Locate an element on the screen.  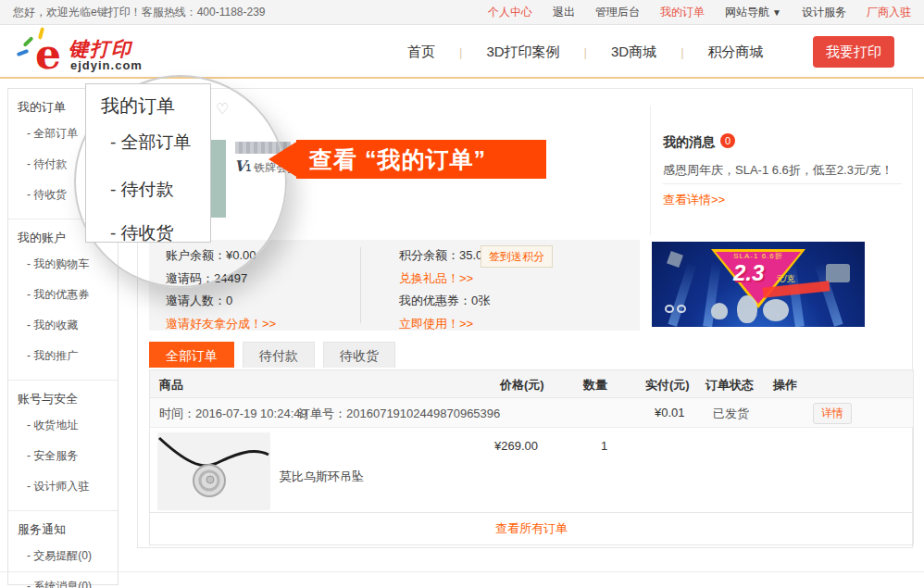
welcome-text: 您好，欢迎光临e键打印！客服热线：400-1188-239 is located at coordinates (139, 13).